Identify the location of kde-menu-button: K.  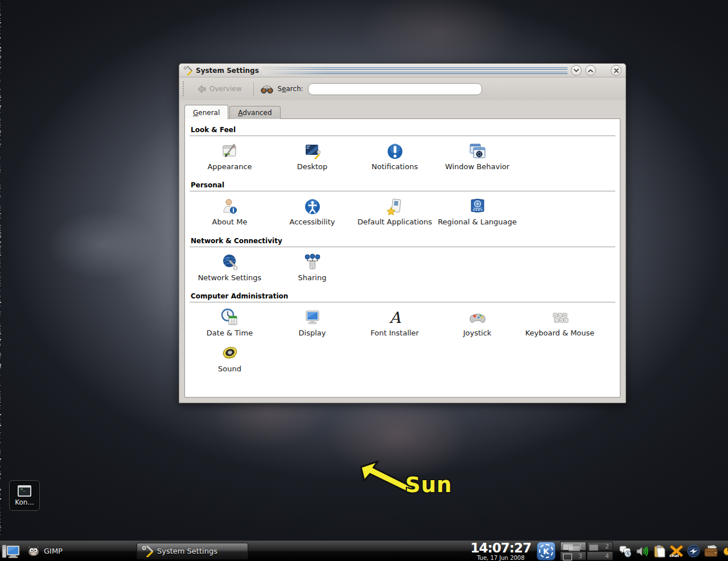
(546, 551).